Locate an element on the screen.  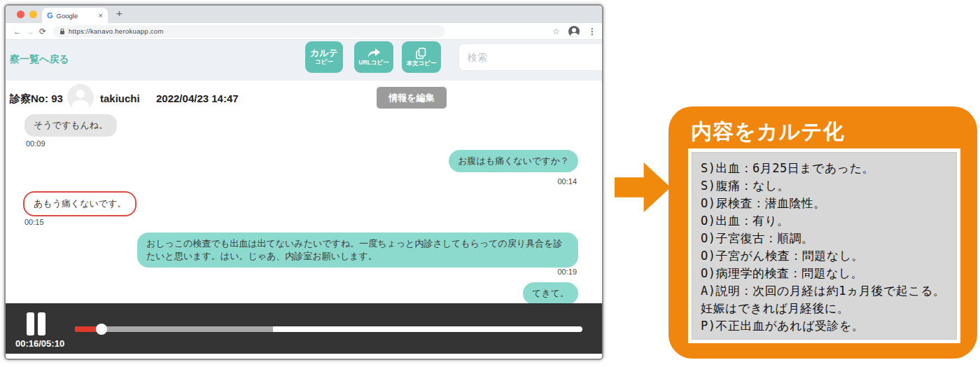
address-bar: https://kanavo.herokuapp.com is located at coordinates (249, 32).